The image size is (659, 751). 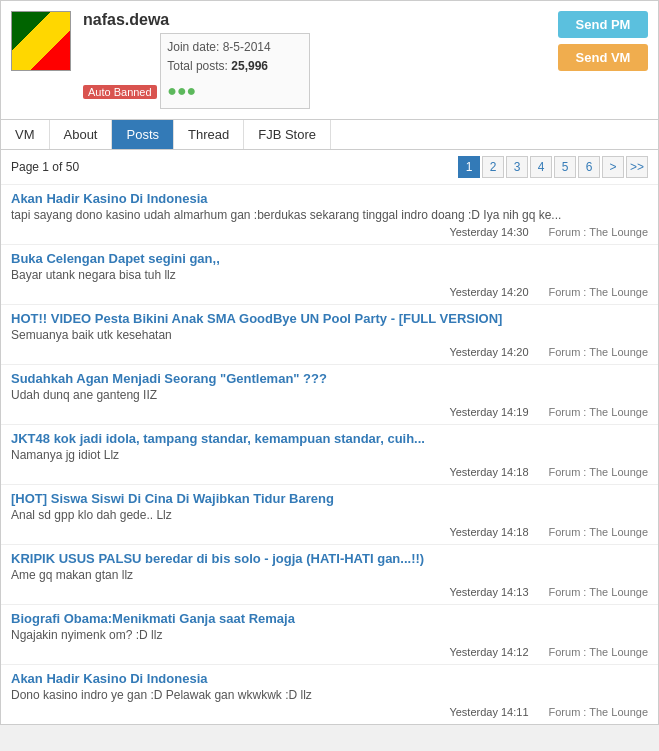 I want to click on tab-posts: Posts, so click(x=143, y=134).